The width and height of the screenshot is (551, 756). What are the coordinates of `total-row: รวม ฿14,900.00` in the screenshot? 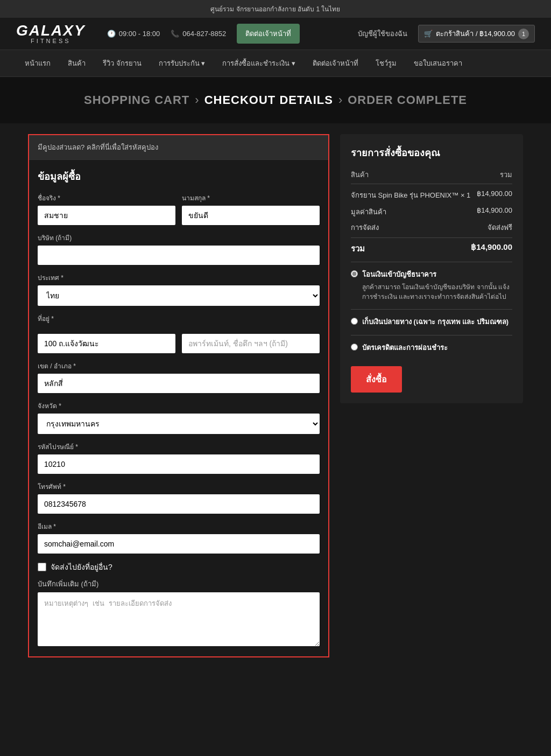 It's located at (432, 247).